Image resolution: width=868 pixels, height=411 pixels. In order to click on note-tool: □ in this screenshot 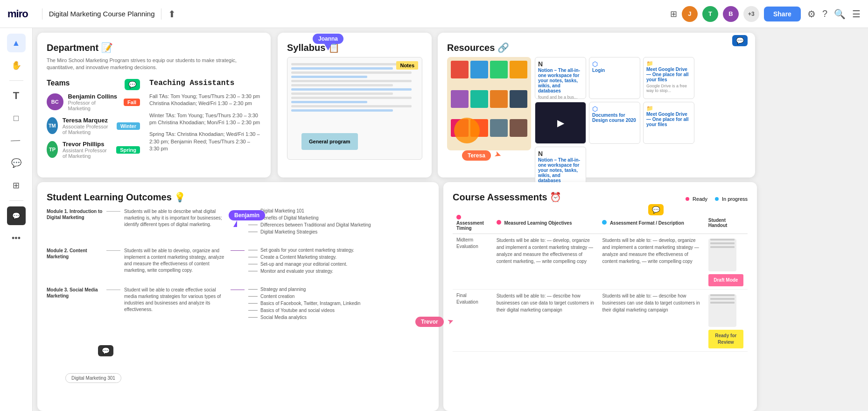, I will do `click(16, 118)`.